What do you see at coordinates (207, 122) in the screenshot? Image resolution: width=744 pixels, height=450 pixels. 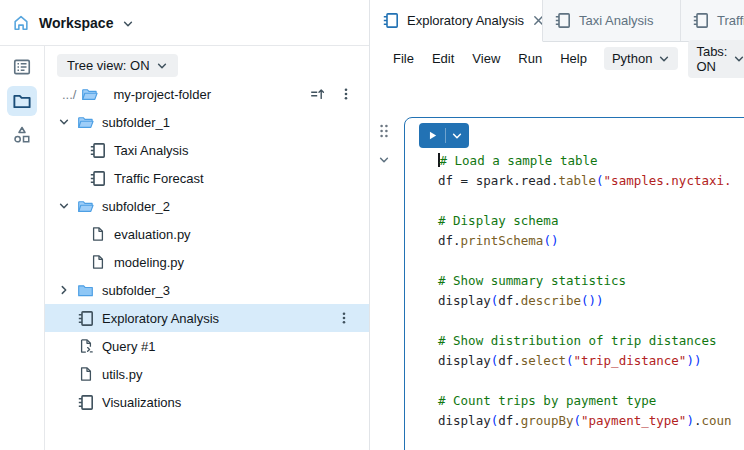 I see `tree-item-subfolder-1: subfolder_1` at bounding box center [207, 122].